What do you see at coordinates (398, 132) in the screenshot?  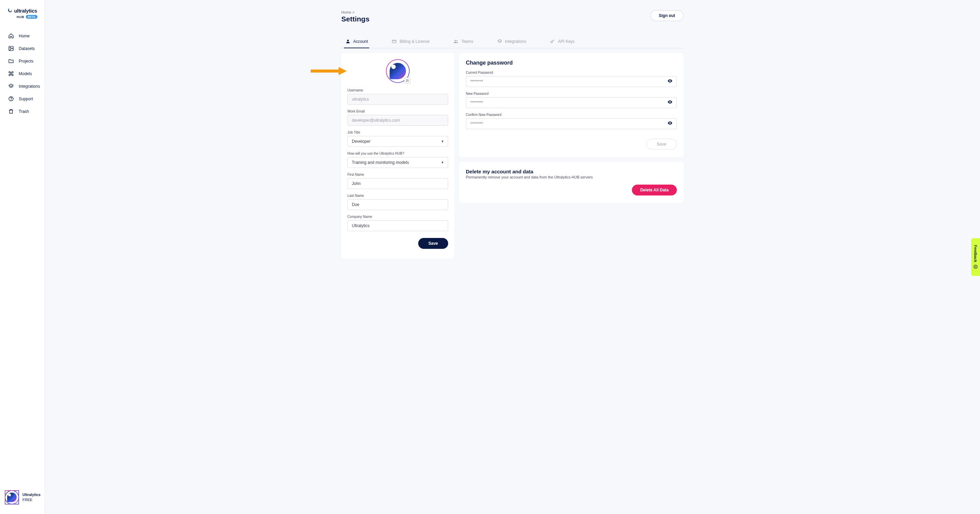 I see `jobtitle-label: Job Title` at bounding box center [398, 132].